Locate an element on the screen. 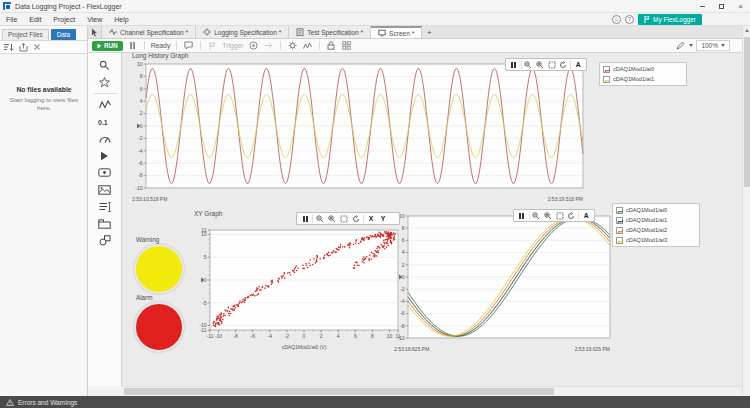  play-control-icon is located at coordinates (105, 156).